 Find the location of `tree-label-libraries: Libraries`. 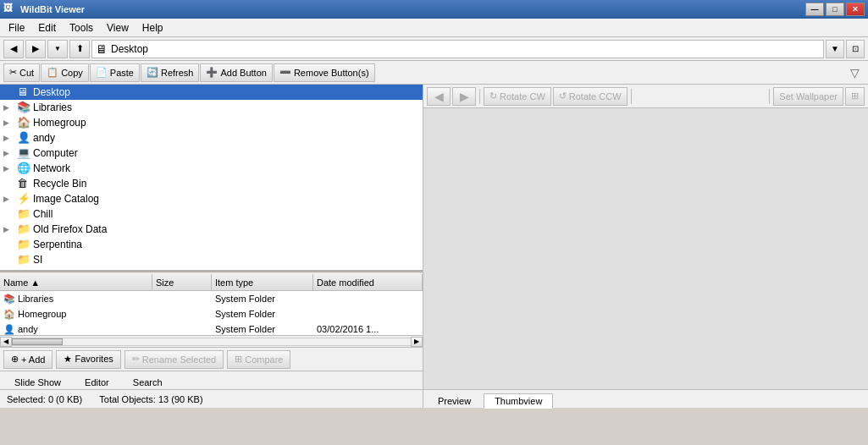

tree-label-libraries: Libraries is located at coordinates (53, 107).